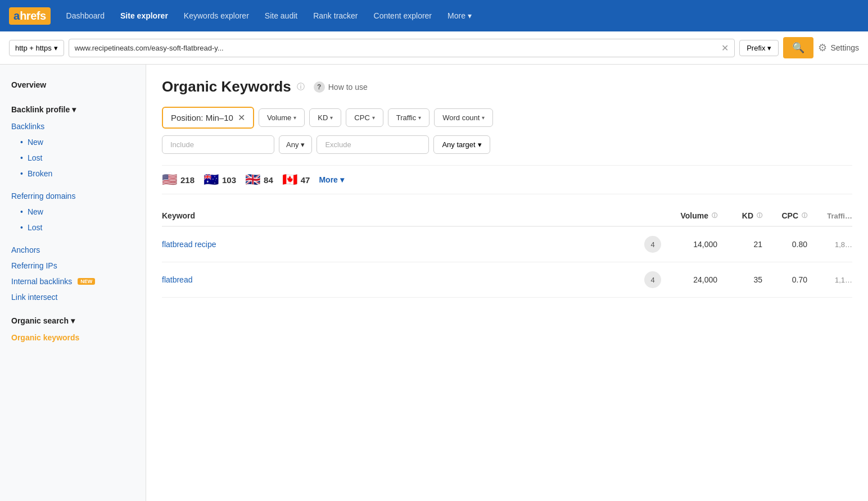 This screenshot has height=501, width=868. Describe the element at coordinates (389, 280) in the screenshot. I see `row-2-keyword-cell: flatbread` at that location.